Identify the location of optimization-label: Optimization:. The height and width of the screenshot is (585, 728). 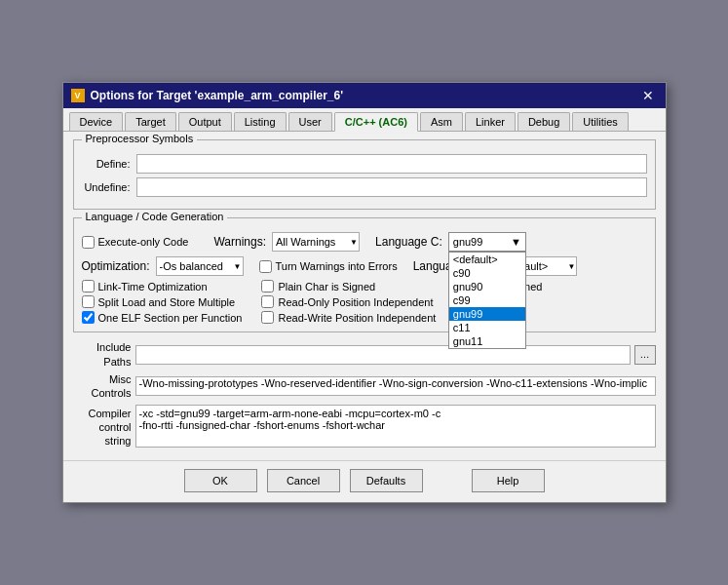
(116, 266).